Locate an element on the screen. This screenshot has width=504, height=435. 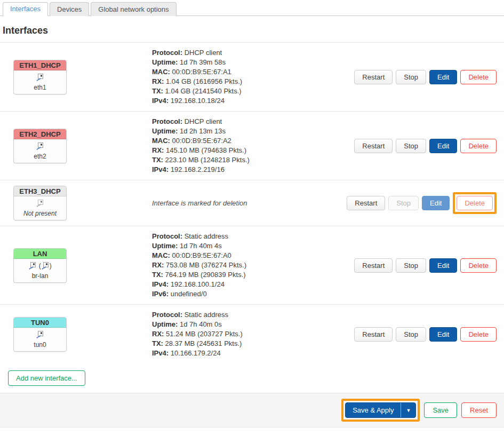
interface-badge: LAN ()br-lan is located at coordinates (40, 266).